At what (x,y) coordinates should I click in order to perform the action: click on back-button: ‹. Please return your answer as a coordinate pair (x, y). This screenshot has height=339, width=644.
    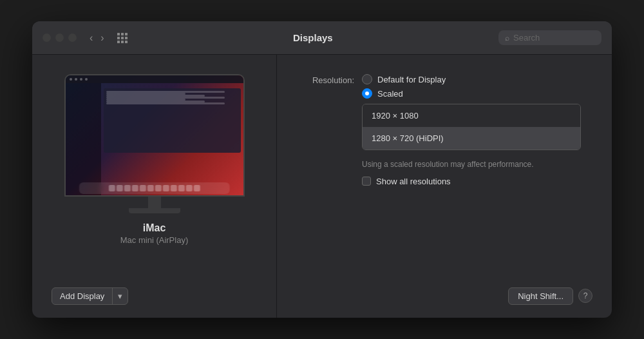
    Looking at the image, I should click on (91, 38).